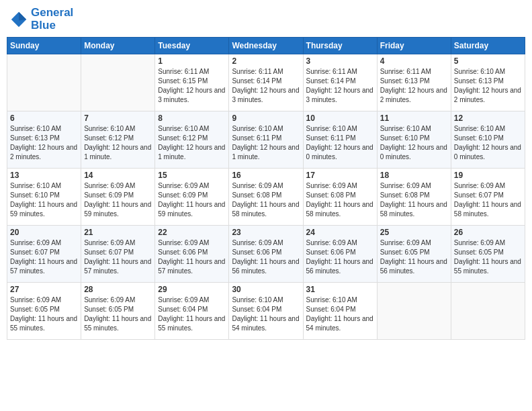 Image resolution: width=532 pixels, height=411 pixels. Describe the element at coordinates (340, 175) in the screenshot. I see `day-number: 17` at that location.